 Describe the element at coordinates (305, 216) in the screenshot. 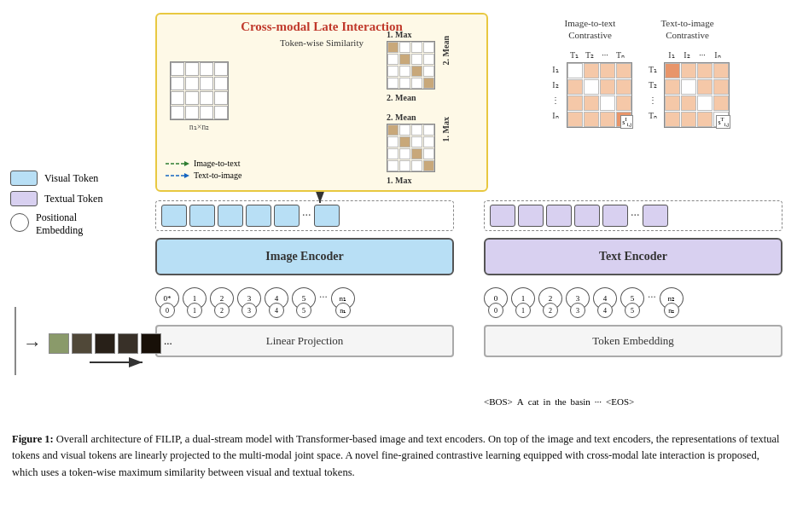

I see `image-output-token-row: ···` at that location.